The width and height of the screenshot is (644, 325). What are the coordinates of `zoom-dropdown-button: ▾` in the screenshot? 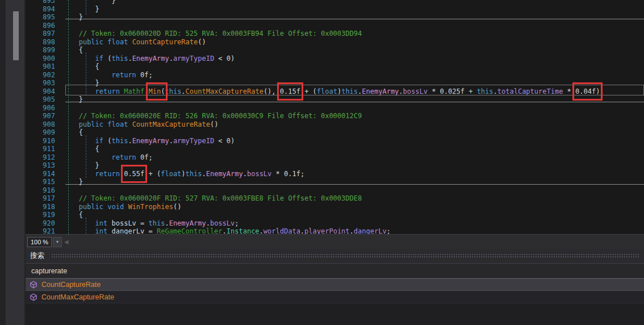 It's located at (57, 242).